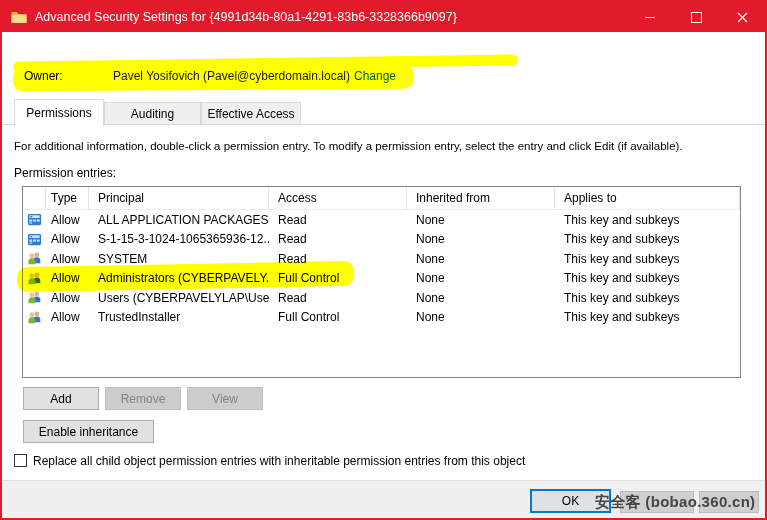 Image resolution: width=767 pixels, height=520 pixels. What do you see at coordinates (246, 17) in the screenshot?
I see `window-title: Advanced Security Settings for {4991d34b…` at bounding box center [246, 17].